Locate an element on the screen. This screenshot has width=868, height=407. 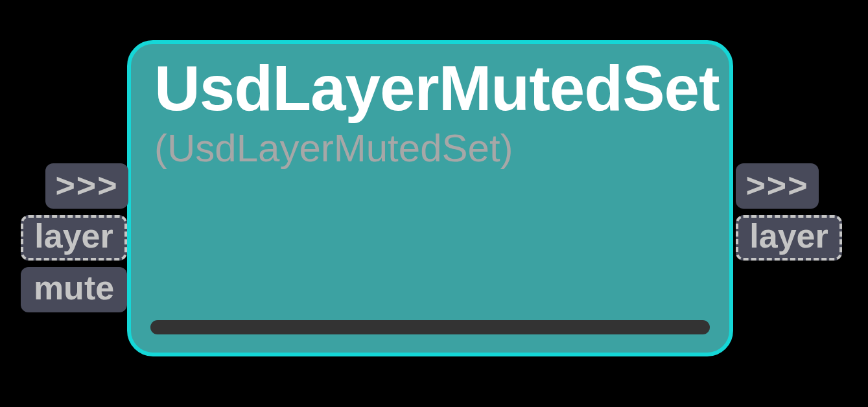
node-type-label: (UsdLayerMutedSet) is located at coordinates (334, 148).